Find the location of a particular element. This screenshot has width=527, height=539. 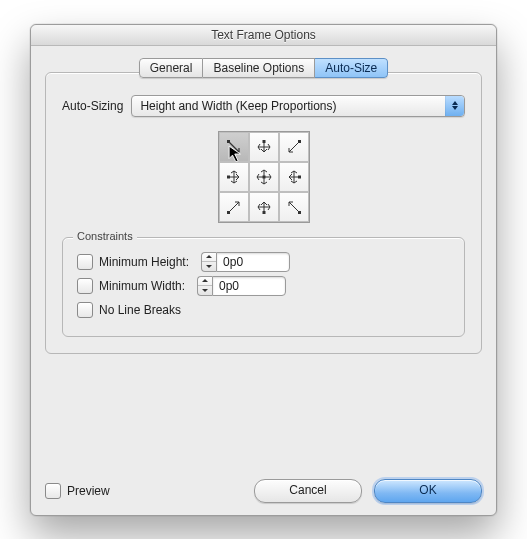

ref-center is located at coordinates (264, 177).